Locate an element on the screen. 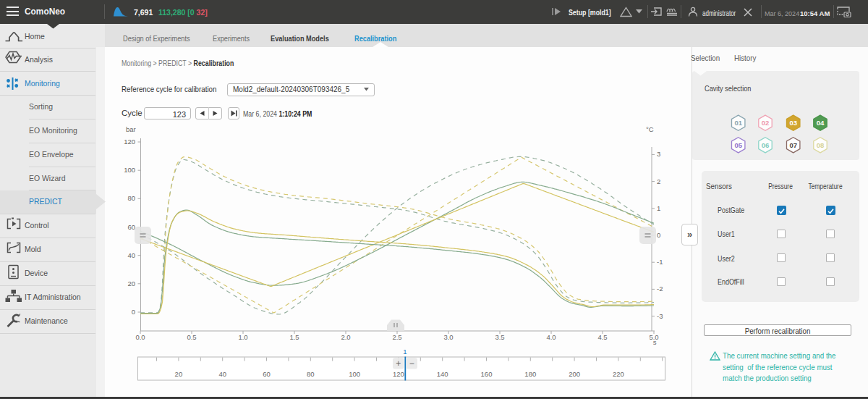 The image size is (868, 399). svg-text: 03 is located at coordinates (793, 123).